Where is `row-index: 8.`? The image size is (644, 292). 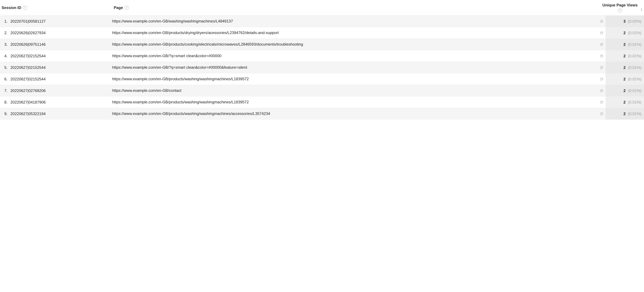 row-index: 8. is located at coordinates (5, 102).